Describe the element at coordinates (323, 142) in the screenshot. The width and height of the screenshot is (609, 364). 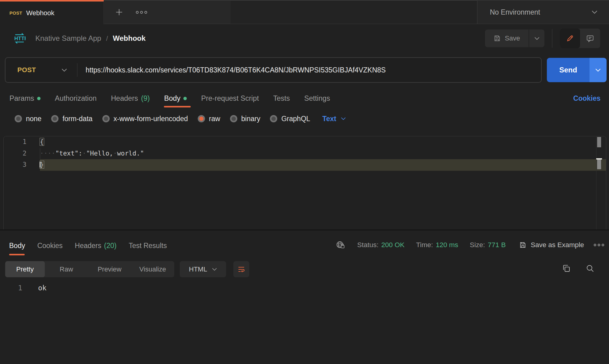
I see `line-content: {` at that location.